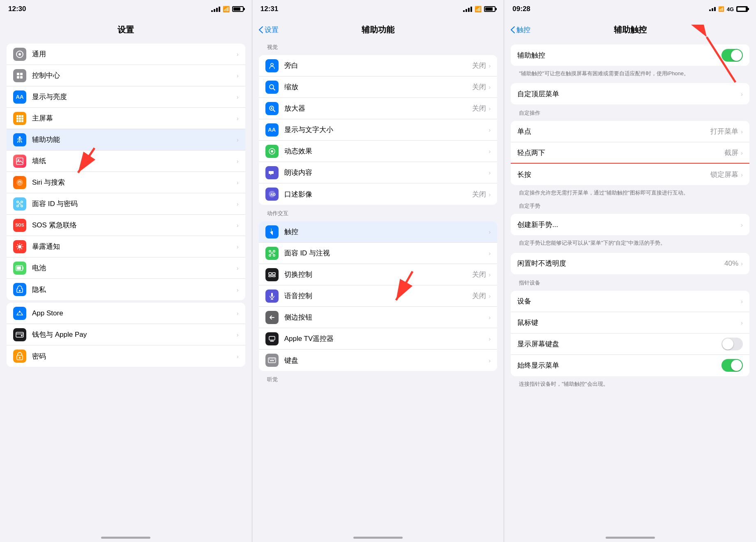 This screenshot has width=756, height=542. What do you see at coordinates (378, 87) in the screenshot?
I see `settings-item-zoom: 缩放 关闭 ›` at bounding box center [378, 87].